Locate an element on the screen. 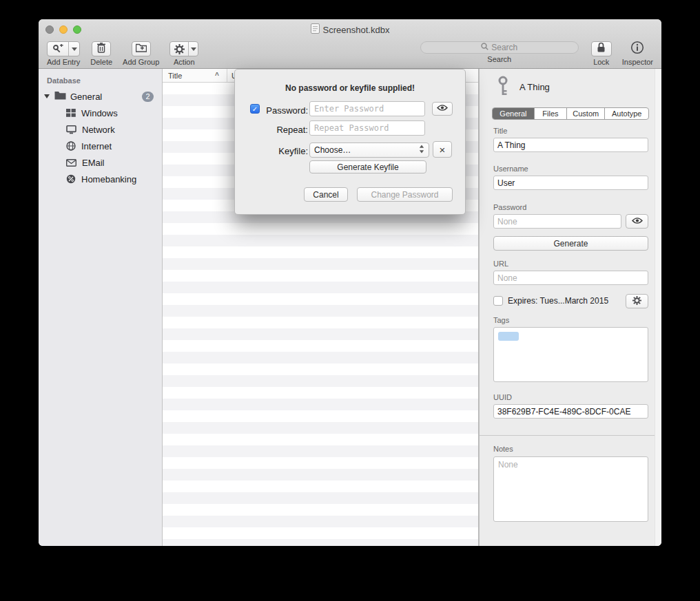  column-header-title: Title is located at coordinates (175, 76).